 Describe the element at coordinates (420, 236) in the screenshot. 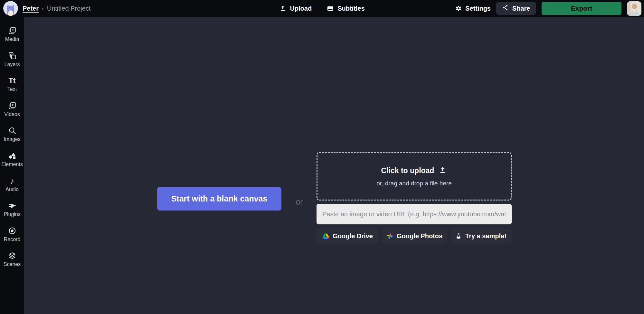

I see `google-photos-label: Google Photos` at that location.